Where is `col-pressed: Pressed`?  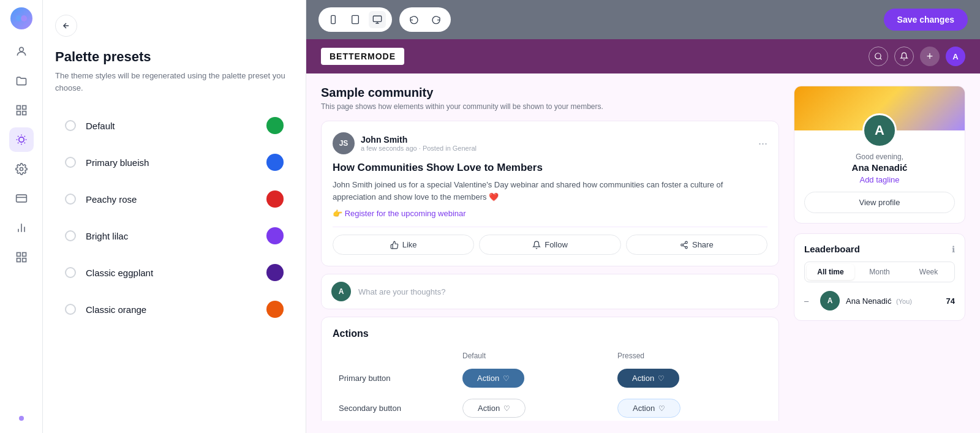
col-pressed: Pressed is located at coordinates (690, 356).